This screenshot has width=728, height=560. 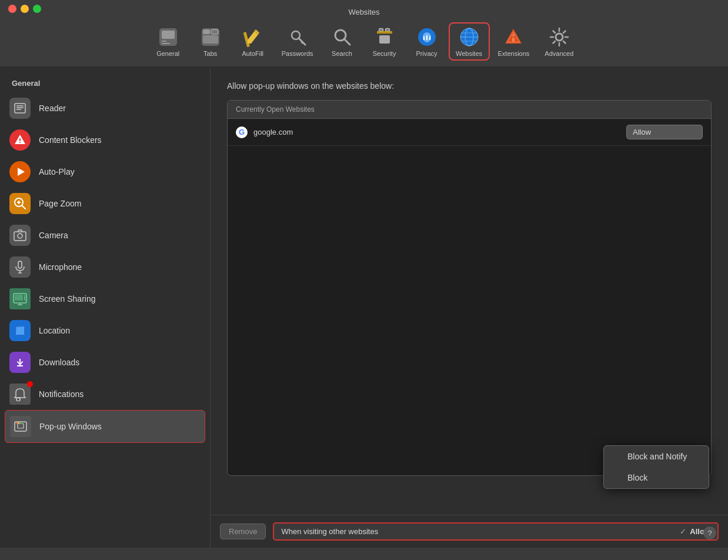 I want to click on privacy-icon, so click(x=427, y=37).